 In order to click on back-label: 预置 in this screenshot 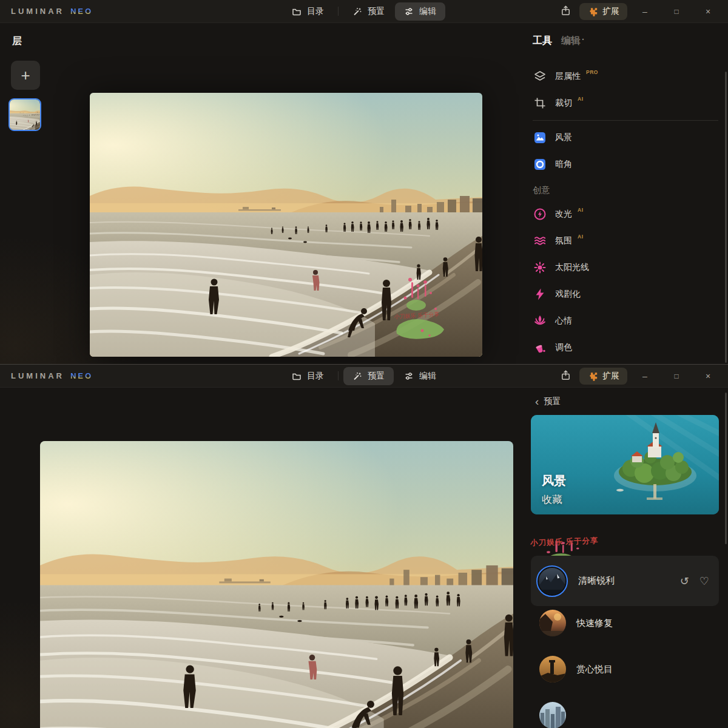, I will do `click(552, 402)`.